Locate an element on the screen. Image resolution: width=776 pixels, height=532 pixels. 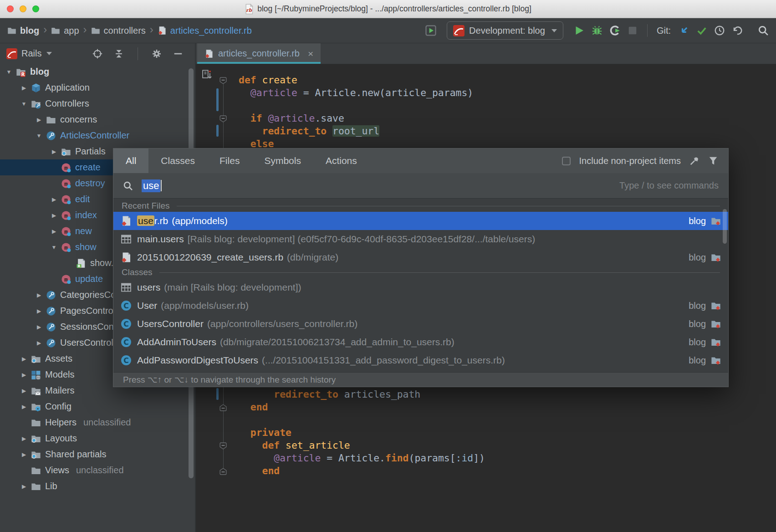
debug-button is located at coordinates (597, 31).